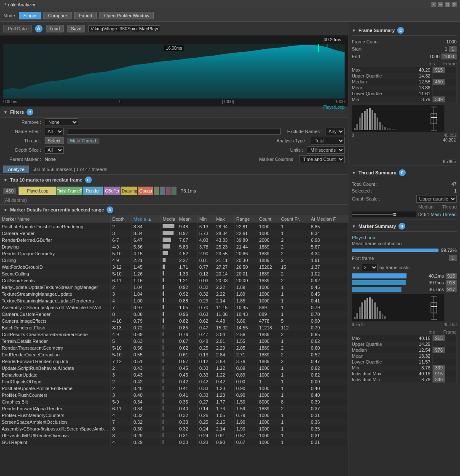 This screenshot has height=476, width=460. I want to click on frame-count-val: 1000, so click(452, 42).